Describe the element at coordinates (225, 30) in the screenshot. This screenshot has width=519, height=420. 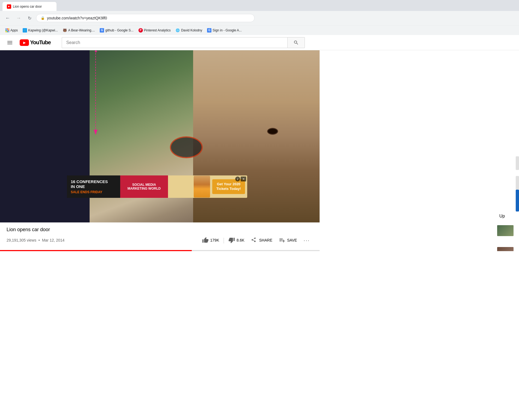
I see `bookmark-signin: G Sign in - Google A...` at that location.